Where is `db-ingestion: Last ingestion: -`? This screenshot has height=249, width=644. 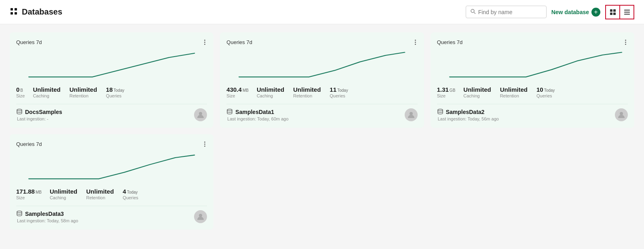 db-ingestion: Last ingestion: - is located at coordinates (40, 119).